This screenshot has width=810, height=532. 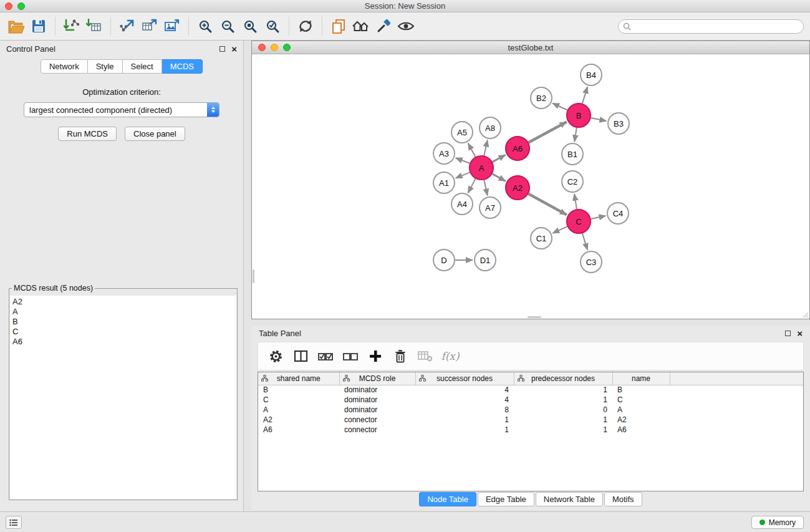 What do you see at coordinates (155, 133) in the screenshot?
I see `close-panel-button: Close panel` at bounding box center [155, 133].